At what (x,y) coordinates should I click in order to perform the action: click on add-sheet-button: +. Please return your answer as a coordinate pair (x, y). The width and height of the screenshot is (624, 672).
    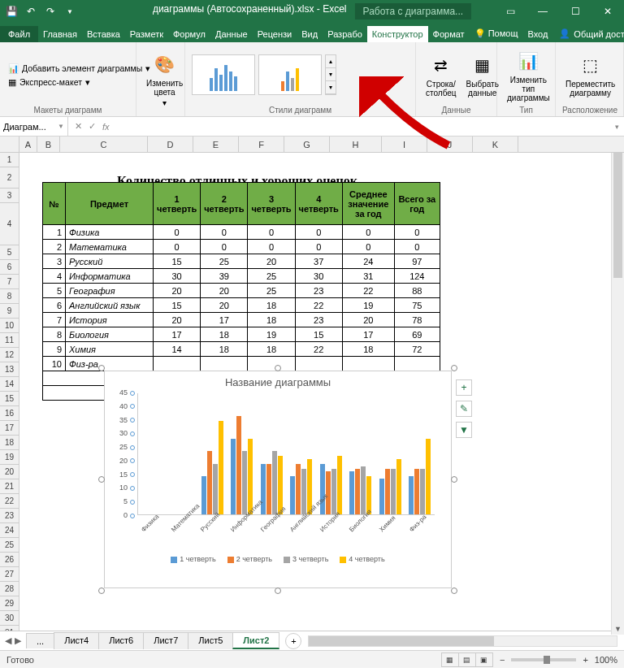
    Looking at the image, I should click on (293, 641).